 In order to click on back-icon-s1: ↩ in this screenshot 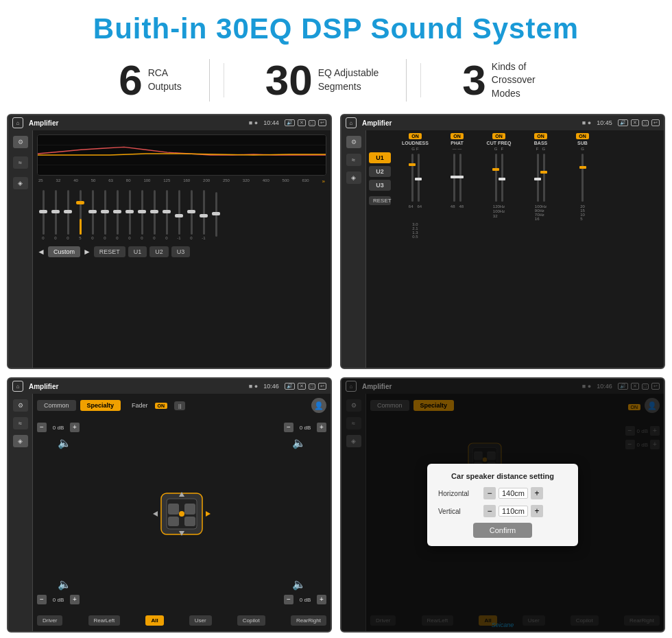, I will do `click(322, 123)`.